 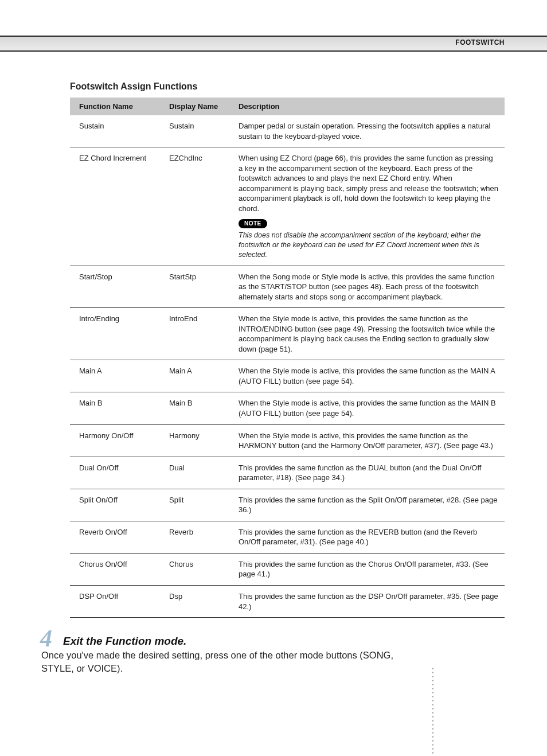 What do you see at coordinates (368, 184) in the screenshot?
I see `cell-desc-text: When using EZ Chord (page 66), this prov…` at bounding box center [368, 184].